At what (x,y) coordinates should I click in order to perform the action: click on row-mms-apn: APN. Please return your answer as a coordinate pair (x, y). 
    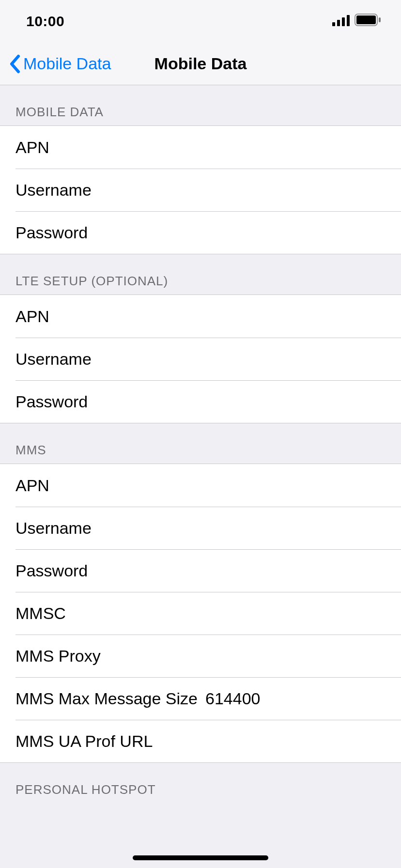
    Looking at the image, I should click on (200, 485).